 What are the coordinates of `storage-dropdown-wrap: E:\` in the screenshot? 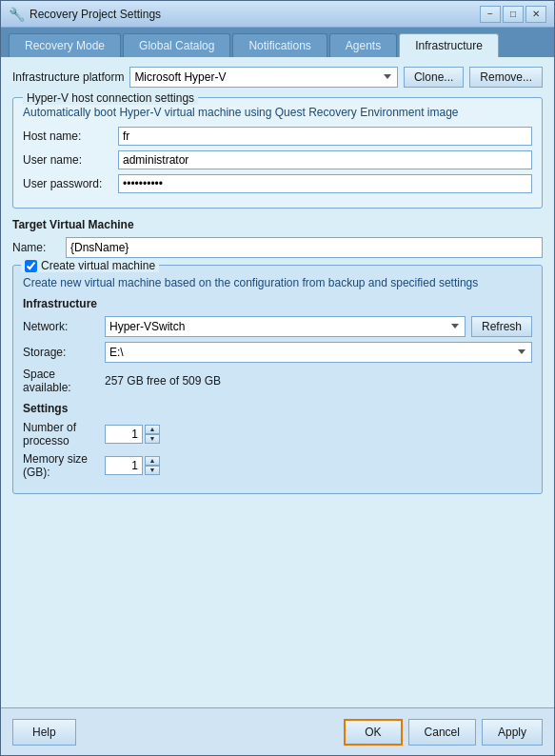 It's located at (318, 352).